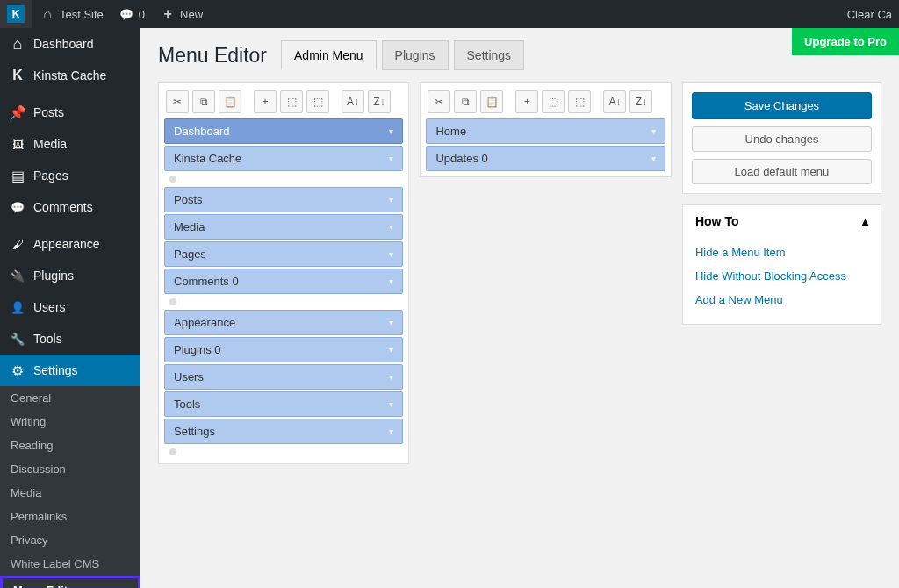  I want to click on admin-bar: K Test Site 0 New Clear Ca, so click(450, 14).